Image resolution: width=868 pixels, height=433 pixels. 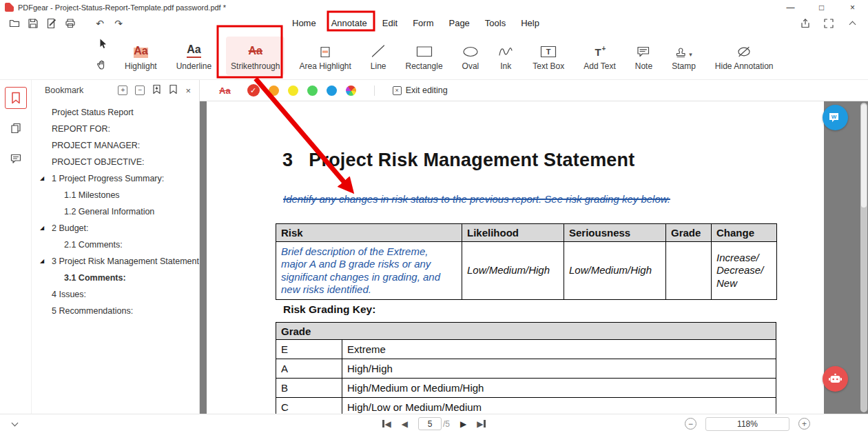 I want to click on collapse-all-button: −, so click(x=140, y=90).